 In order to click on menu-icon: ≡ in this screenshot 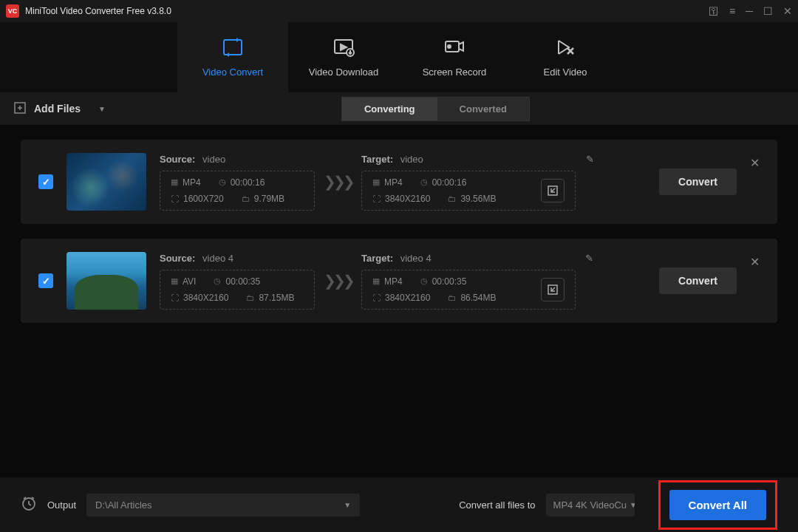, I will do `click(732, 11)`.